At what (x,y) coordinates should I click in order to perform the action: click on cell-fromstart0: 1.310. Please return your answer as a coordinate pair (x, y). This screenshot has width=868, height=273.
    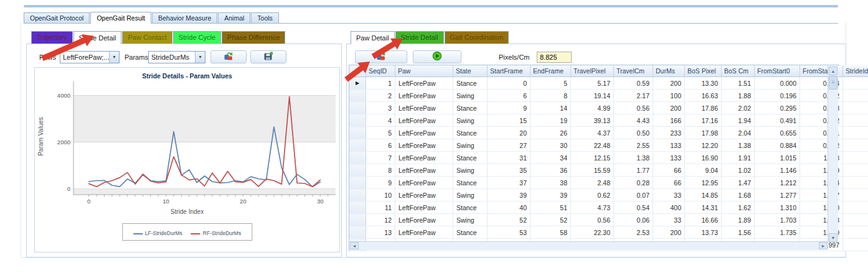
    Looking at the image, I should click on (777, 208).